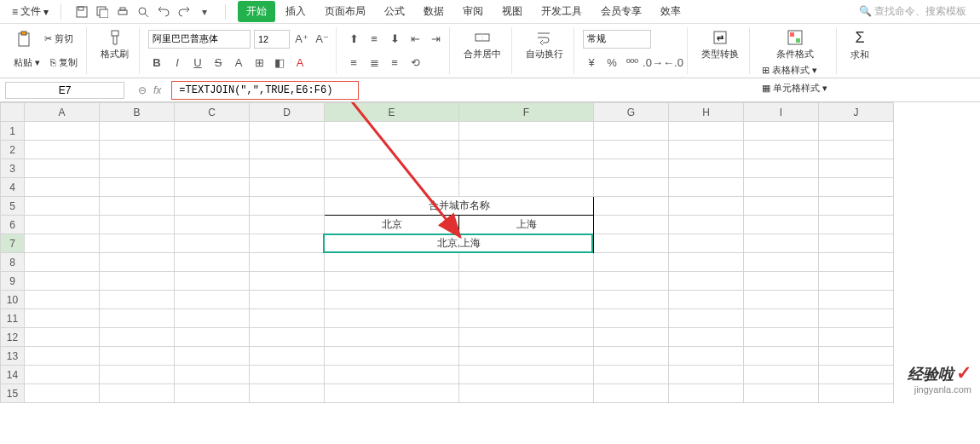  Describe the element at coordinates (512, 12) in the screenshot. I see `tab-view: 视图` at that location.